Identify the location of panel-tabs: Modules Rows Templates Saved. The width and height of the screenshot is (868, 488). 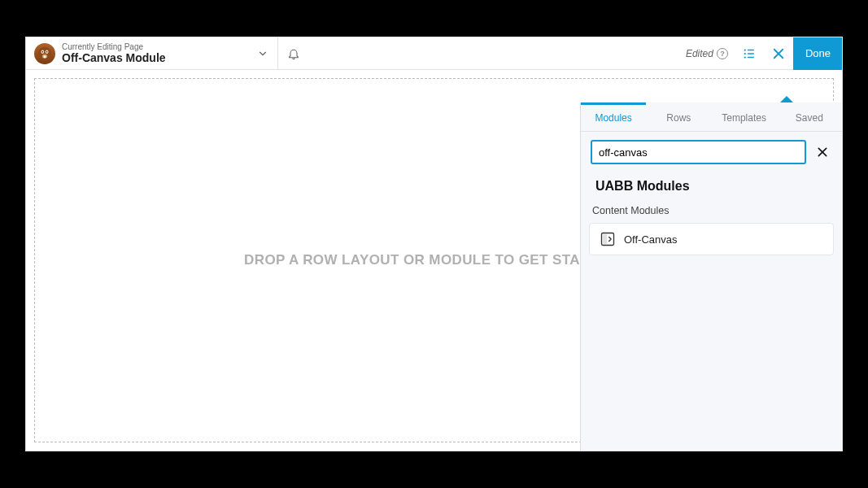
(711, 117).